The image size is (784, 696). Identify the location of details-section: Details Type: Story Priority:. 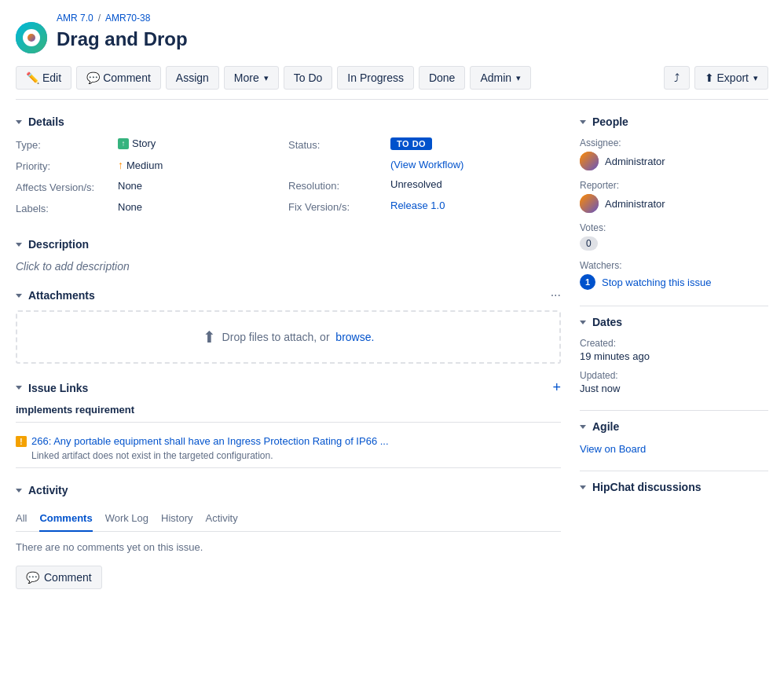
(288, 169).